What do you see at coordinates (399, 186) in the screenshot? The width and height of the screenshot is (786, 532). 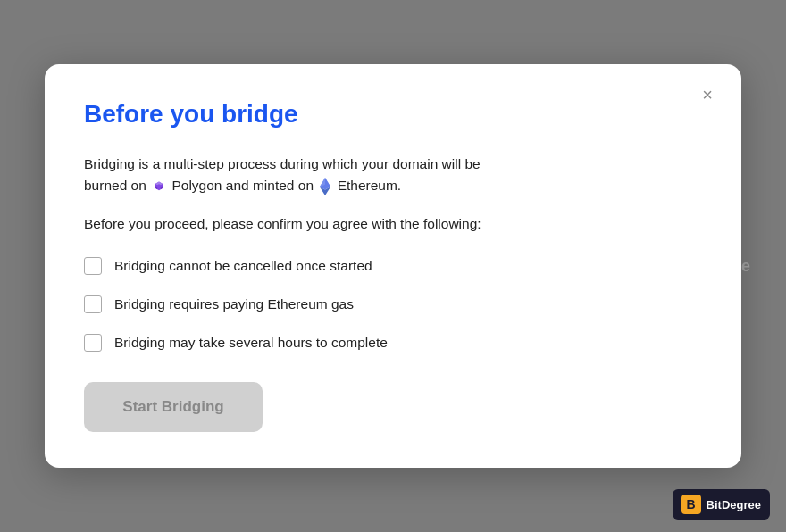 I see `intro-end: .` at bounding box center [399, 186].